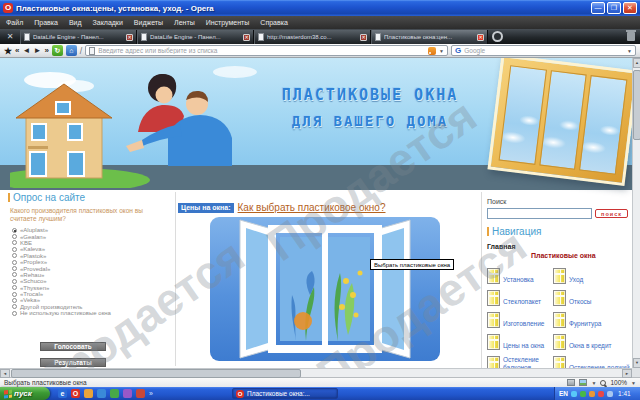 The image size is (640, 400). What do you see at coordinates (636, 105) in the screenshot?
I see `vertical-scroll-thumb` at bounding box center [636, 105].